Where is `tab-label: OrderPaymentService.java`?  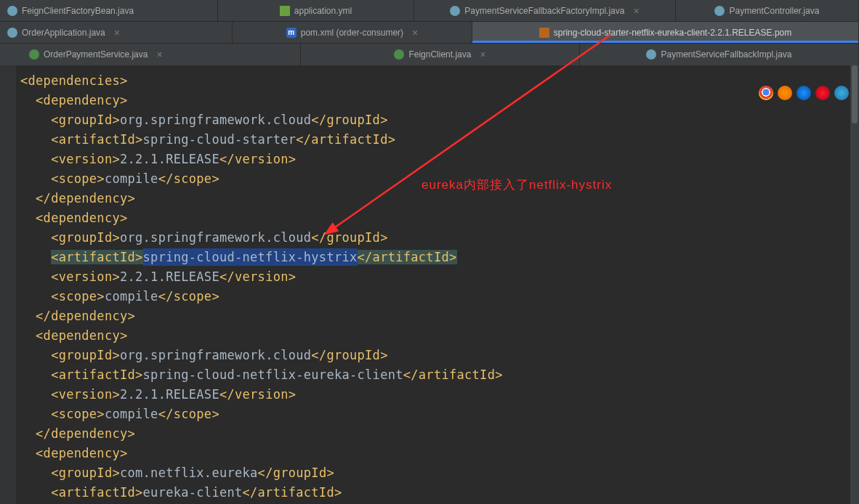
tab-label: OrderPaymentService.java is located at coordinates (96, 54).